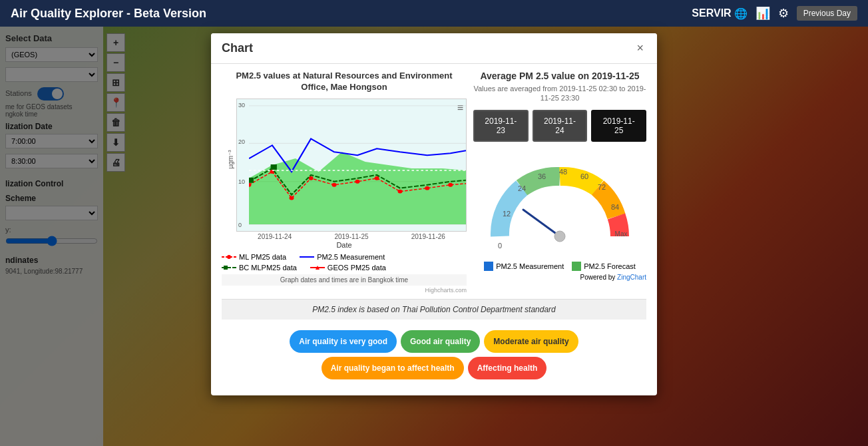  I want to click on date-btn-3: 2019-11-25, so click(619, 126).